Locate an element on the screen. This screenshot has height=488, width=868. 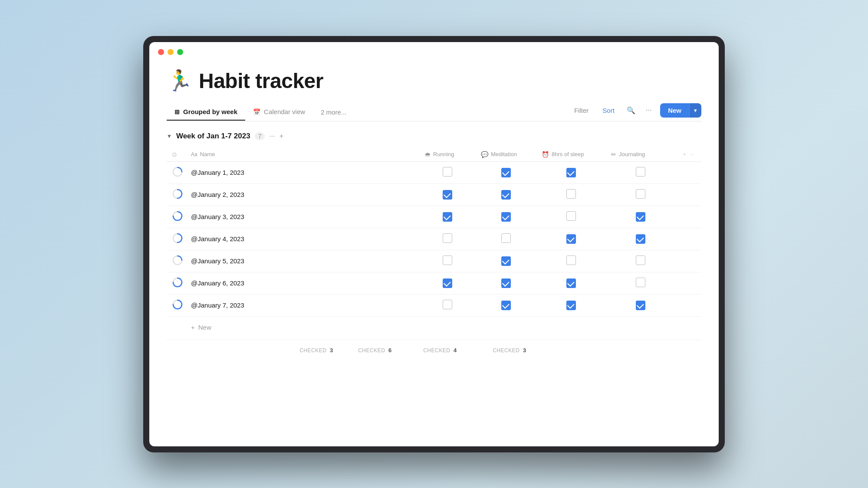
row-7-sleep-cell is located at coordinates (571, 305).